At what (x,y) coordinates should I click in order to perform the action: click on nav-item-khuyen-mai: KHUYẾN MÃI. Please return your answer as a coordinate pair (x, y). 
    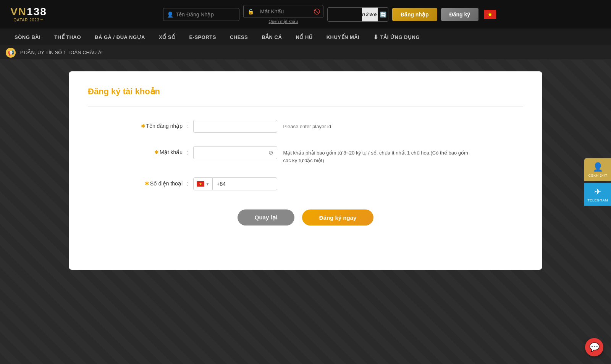
    Looking at the image, I should click on (343, 37).